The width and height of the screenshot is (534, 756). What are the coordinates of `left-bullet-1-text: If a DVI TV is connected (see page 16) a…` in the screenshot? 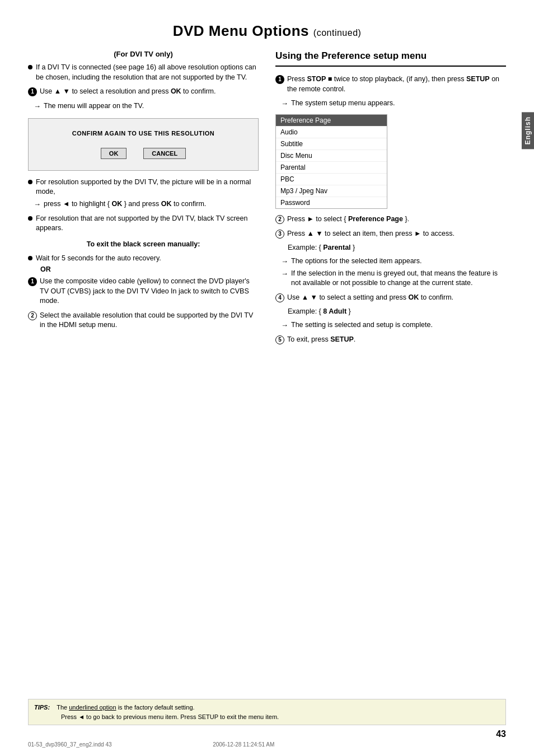 It's located at (147, 73).